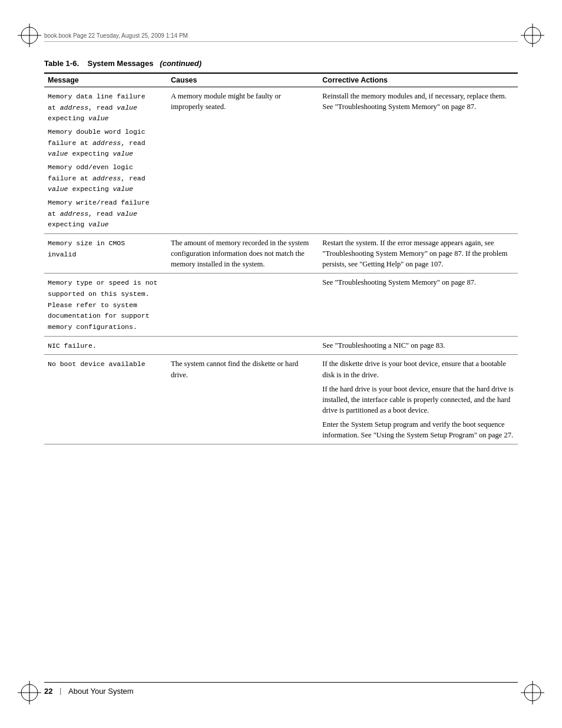  I want to click on msg-line-1: Memory data line failureat address, read…, so click(106, 107).